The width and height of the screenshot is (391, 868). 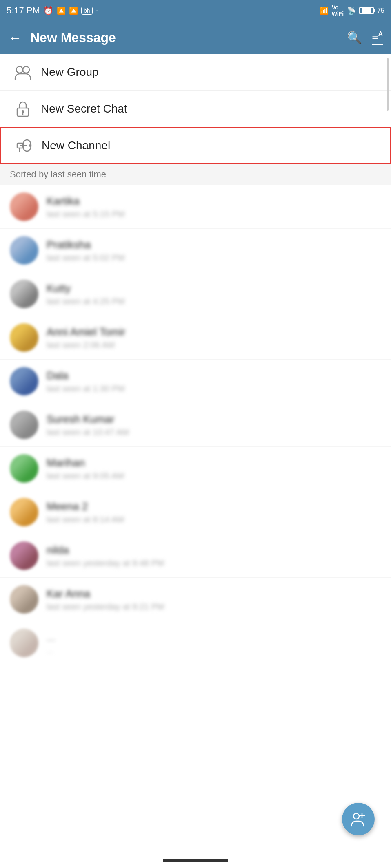 I want to click on contact-item: Anni Amiel Tomir last seen 2:06 AM, so click(x=196, y=338).